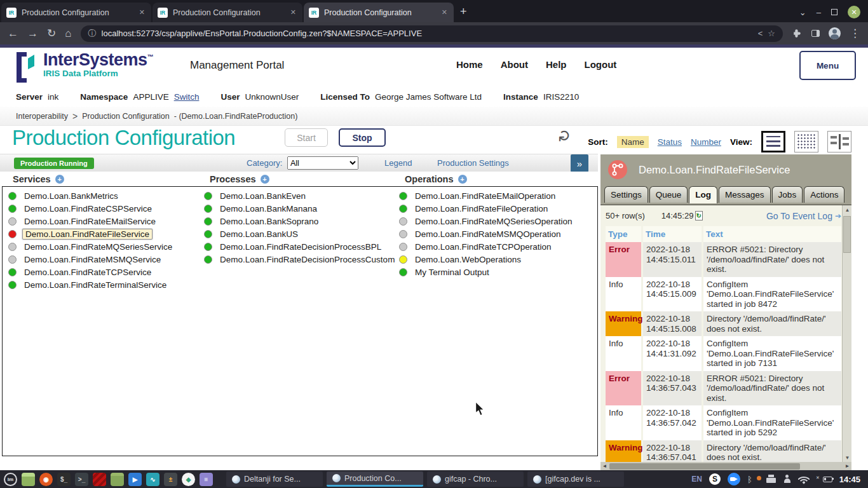 The width and height of the screenshot is (868, 488). I want to click on bookmark-star-icon: ☆, so click(771, 33).